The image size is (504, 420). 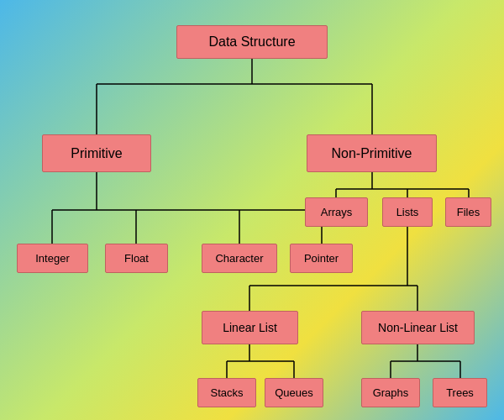 I want to click on node-primitive: Primitive, so click(x=97, y=153).